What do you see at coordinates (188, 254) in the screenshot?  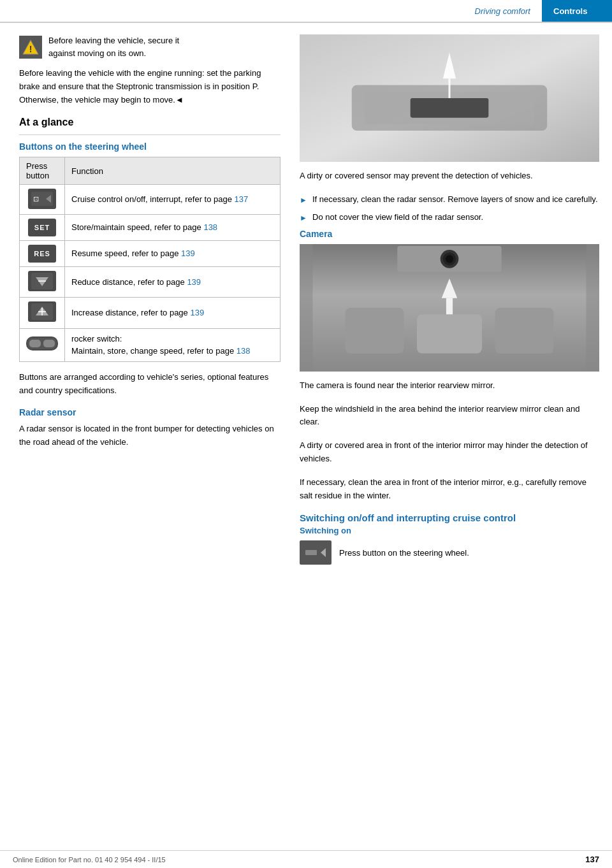 I see `page-ref-139-res: 139` at bounding box center [188, 254].